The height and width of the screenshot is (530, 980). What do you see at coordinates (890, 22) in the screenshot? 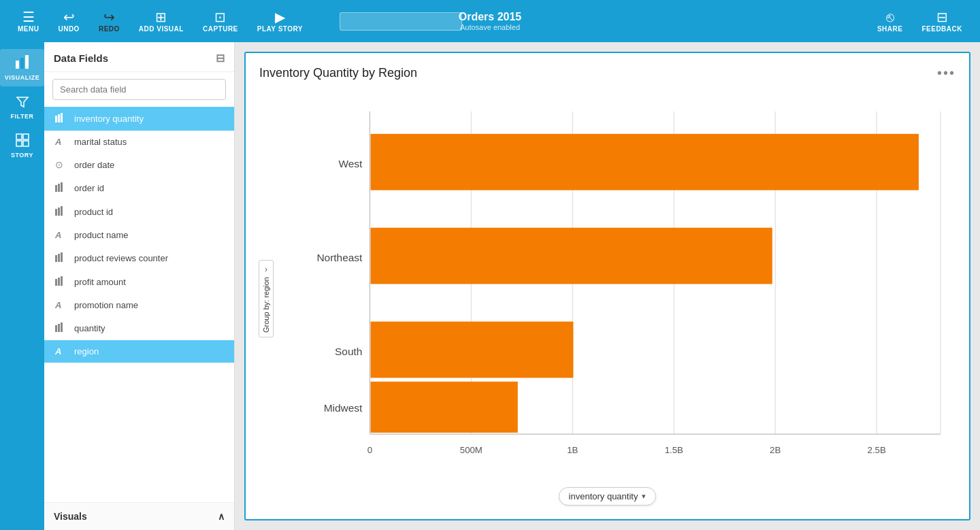
I see `share-button: ⎋ SHARE` at bounding box center [890, 22].